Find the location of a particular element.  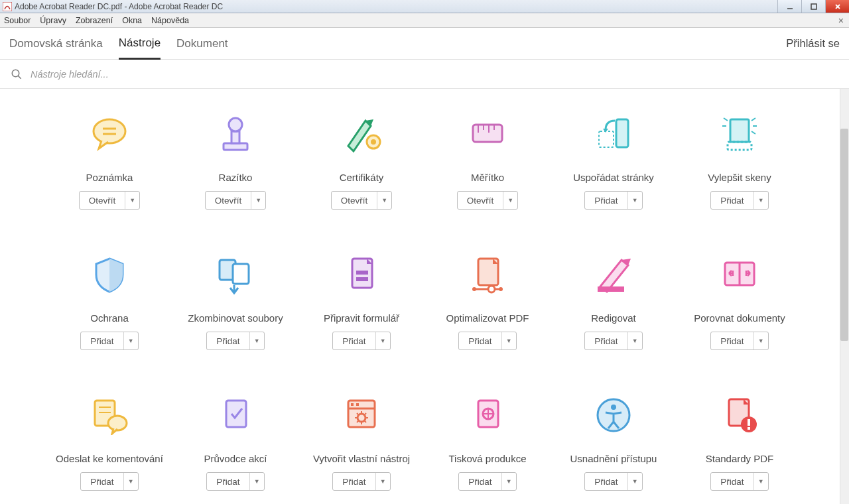

tool-card-optimalizovat: Optimalizovat PDFPřidat▼ is located at coordinates (488, 300).